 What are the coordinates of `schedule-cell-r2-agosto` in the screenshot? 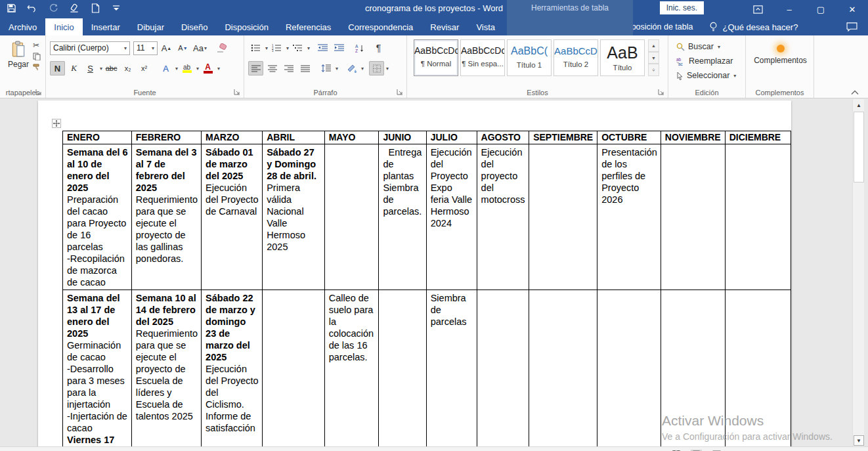 It's located at (503, 369).